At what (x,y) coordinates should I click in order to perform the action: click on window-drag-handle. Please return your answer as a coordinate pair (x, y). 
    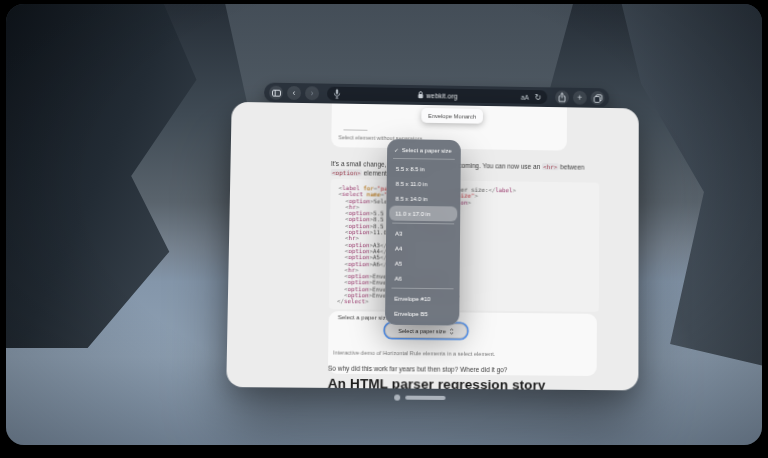
    Looking at the image, I should click on (425, 398).